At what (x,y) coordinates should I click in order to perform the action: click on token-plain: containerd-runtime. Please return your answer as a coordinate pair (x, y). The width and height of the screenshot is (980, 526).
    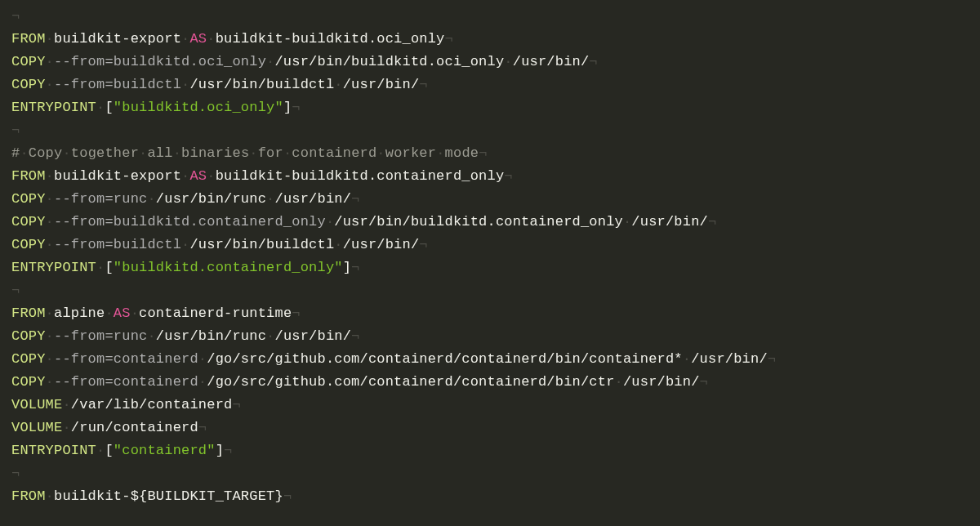
    Looking at the image, I should click on (216, 314).